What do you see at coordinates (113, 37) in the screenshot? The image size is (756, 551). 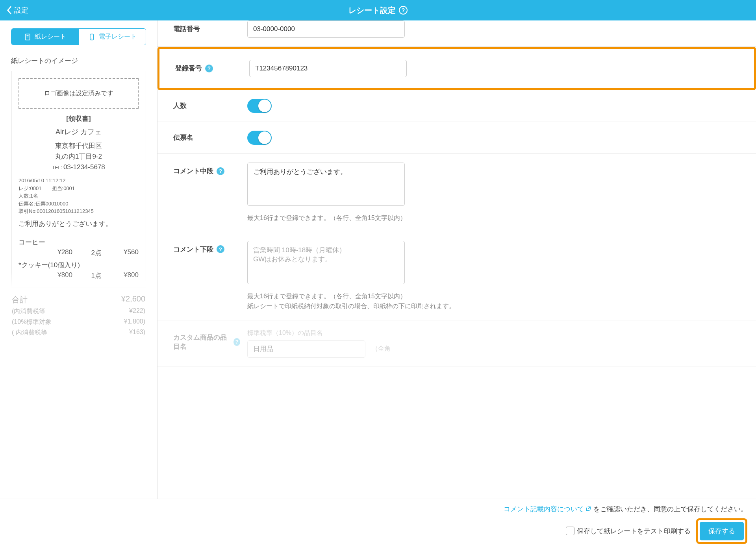 I see `tab-digital: 電子レシート` at bounding box center [113, 37].